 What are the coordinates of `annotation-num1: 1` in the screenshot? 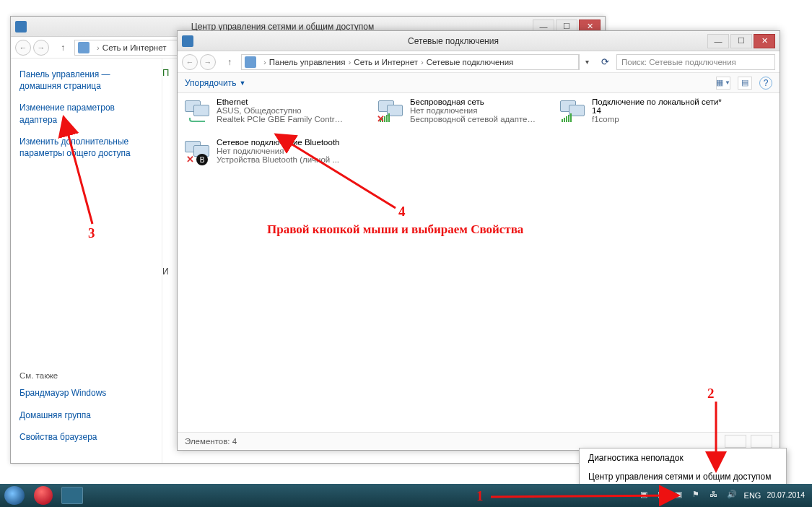 It's located at (480, 496).